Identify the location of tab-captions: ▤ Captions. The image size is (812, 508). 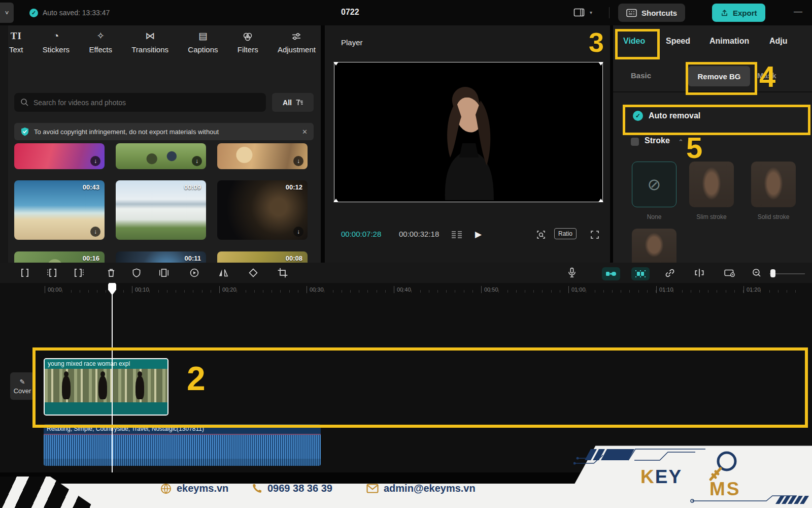
(203, 42).